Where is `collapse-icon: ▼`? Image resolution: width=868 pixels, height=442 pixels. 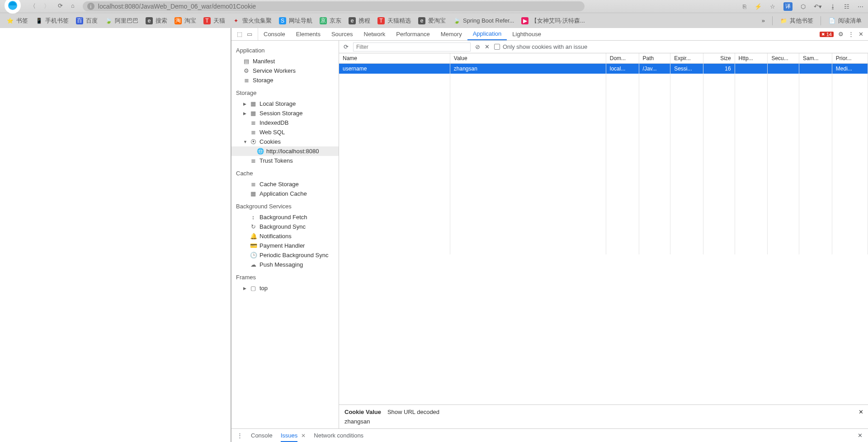 collapse-icon: ▼ is located at coordinates (245, 142).